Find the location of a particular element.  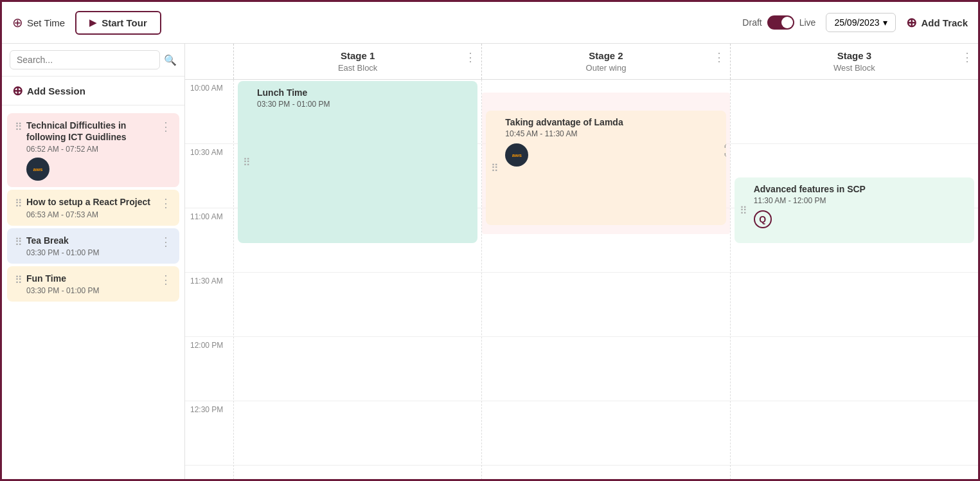

header-right: Draft Live 25/09/2023 ▾ ⊕ Add Track is located at coordinates (855, 23).